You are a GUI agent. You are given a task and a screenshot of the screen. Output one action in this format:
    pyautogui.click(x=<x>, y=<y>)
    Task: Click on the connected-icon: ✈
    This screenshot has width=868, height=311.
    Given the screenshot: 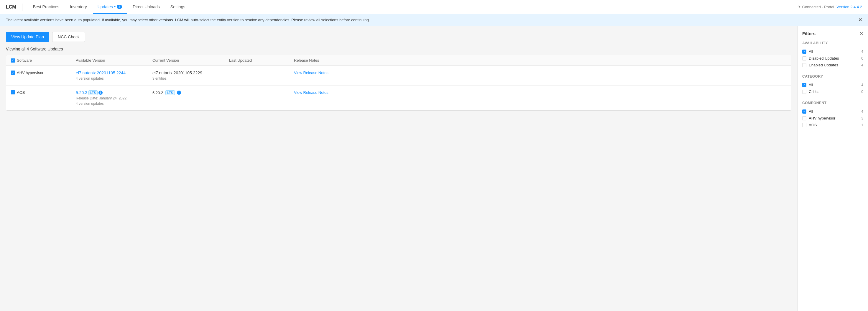 What is the action you would take?
    pyautogui.click(x=799, y=7)
    